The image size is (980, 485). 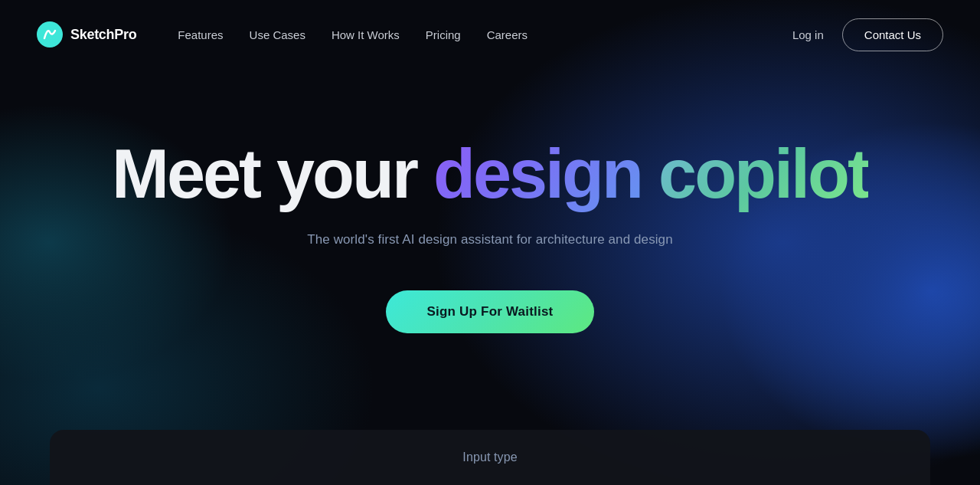 I want to click on hero-title-part1: Meet your, so click(x=273, y=174).